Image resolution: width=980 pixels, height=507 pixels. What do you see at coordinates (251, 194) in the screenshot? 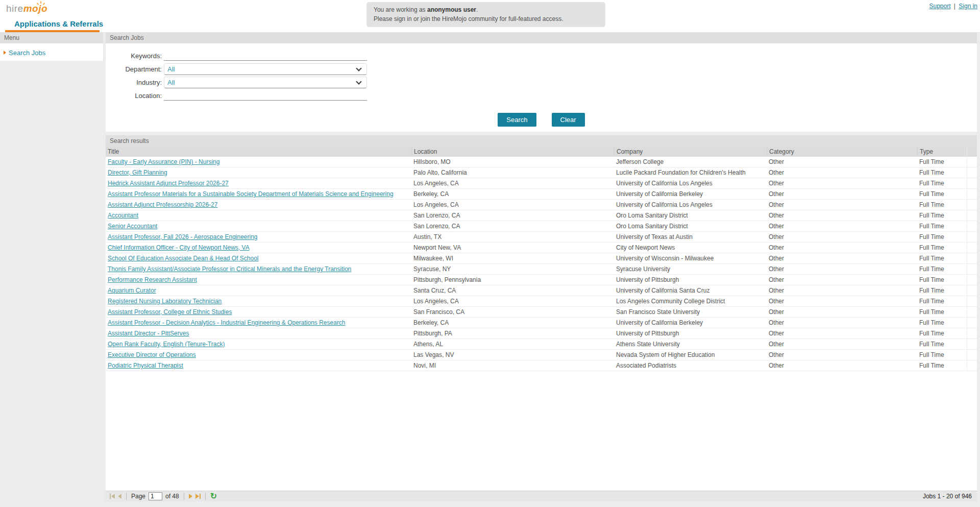
I see `job-title-link: Assistant Professor Materials for a Sust…` at bounding box center [251, 194].